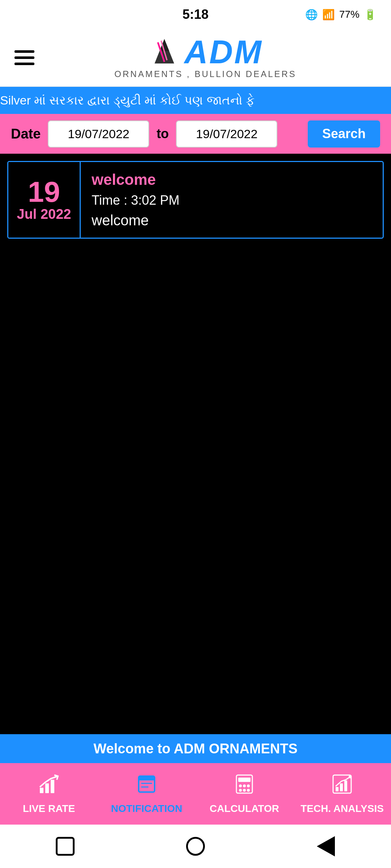 The image size is (391, 868). Describe the element at coordinates (26, 134) in the screenshot. I see `date-label: Date` at that location.